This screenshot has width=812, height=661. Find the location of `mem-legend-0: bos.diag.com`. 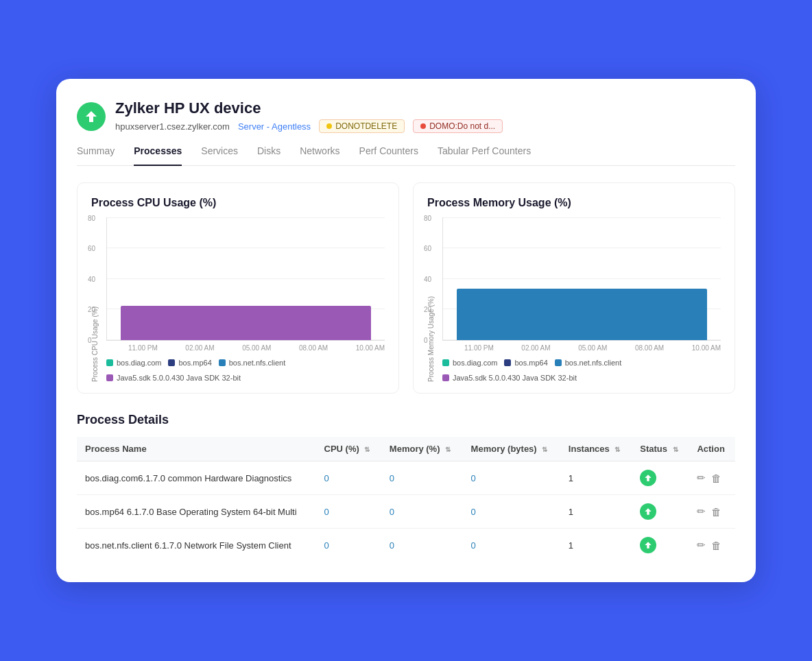

mem-legend-0: bos.diag.com is located at coordinates (470, 363).